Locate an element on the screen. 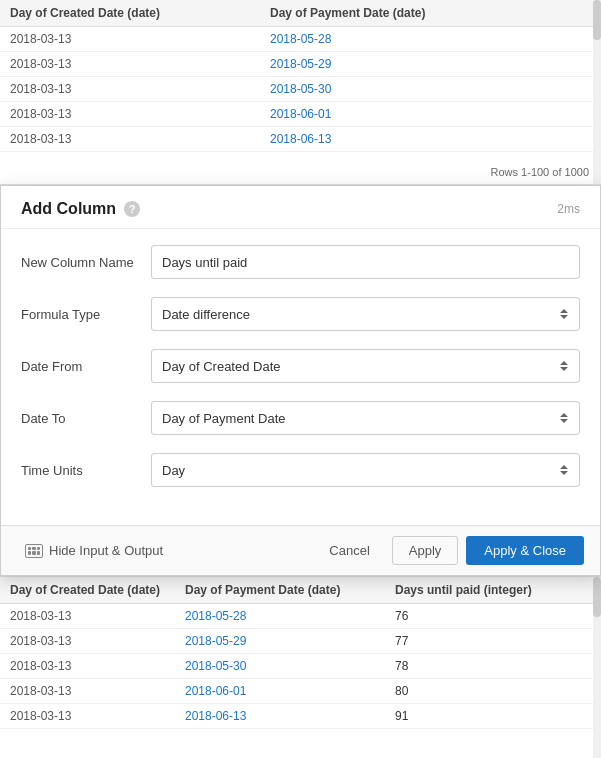 The image size is (601, 758). bottom-scrollbar-thumb is located at coordinates (597, 597).